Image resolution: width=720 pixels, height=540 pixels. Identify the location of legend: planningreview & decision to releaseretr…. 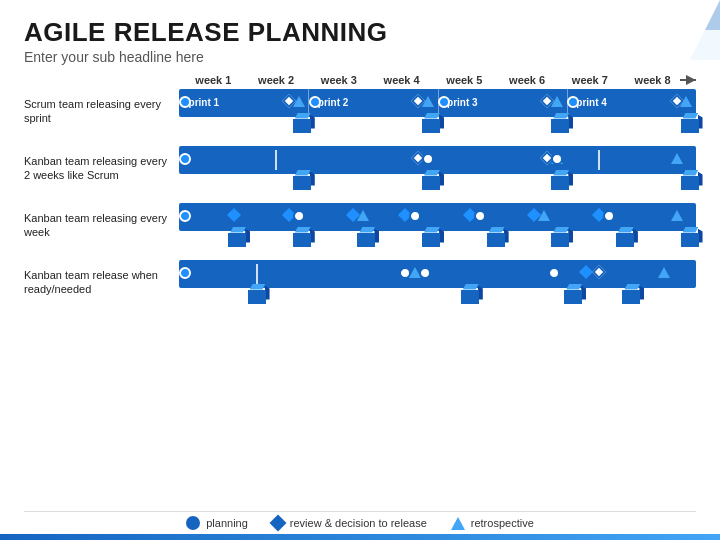
(360, 520).